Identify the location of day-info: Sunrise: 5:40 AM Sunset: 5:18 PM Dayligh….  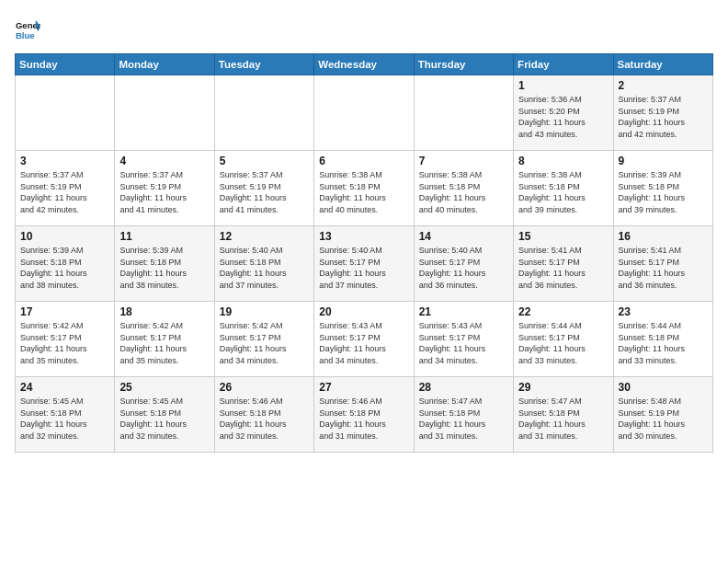
(265, 268).